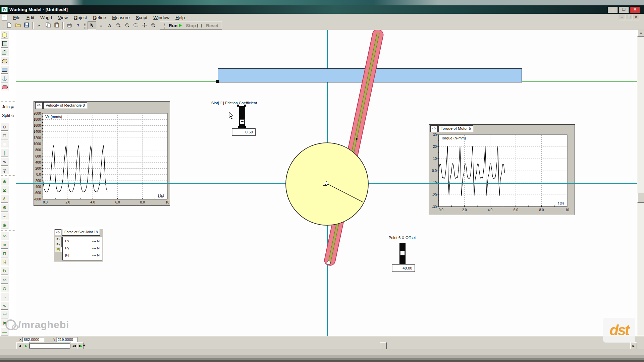  I want to click on rod-end-pin-icon, so click(329, 263).